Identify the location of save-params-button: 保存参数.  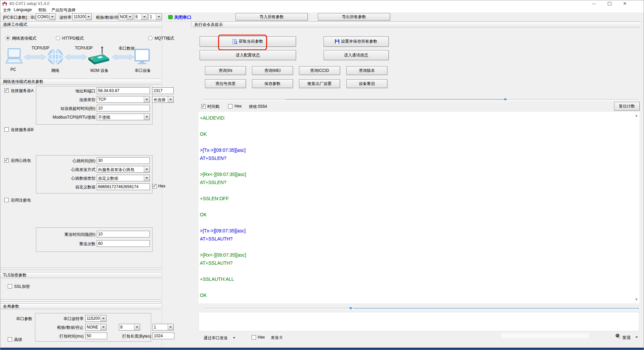
(272, 84).